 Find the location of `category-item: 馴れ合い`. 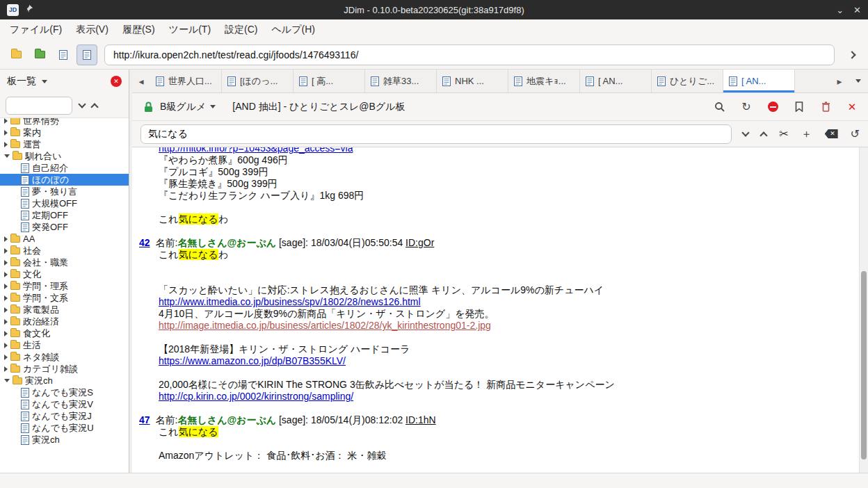

category-item: 馴れ合い is located at coordinates (64, 156).